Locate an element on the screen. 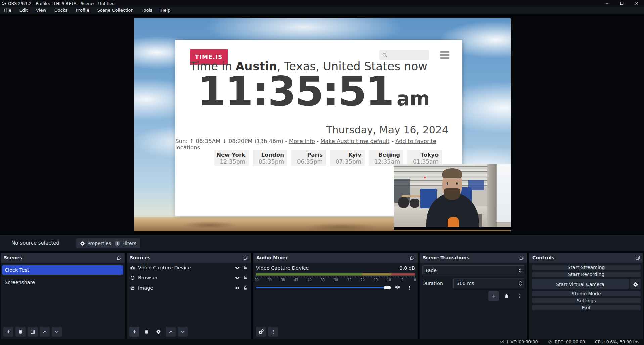 The image size is (644, 345). maximize-button is located at coordinates (622, 3).